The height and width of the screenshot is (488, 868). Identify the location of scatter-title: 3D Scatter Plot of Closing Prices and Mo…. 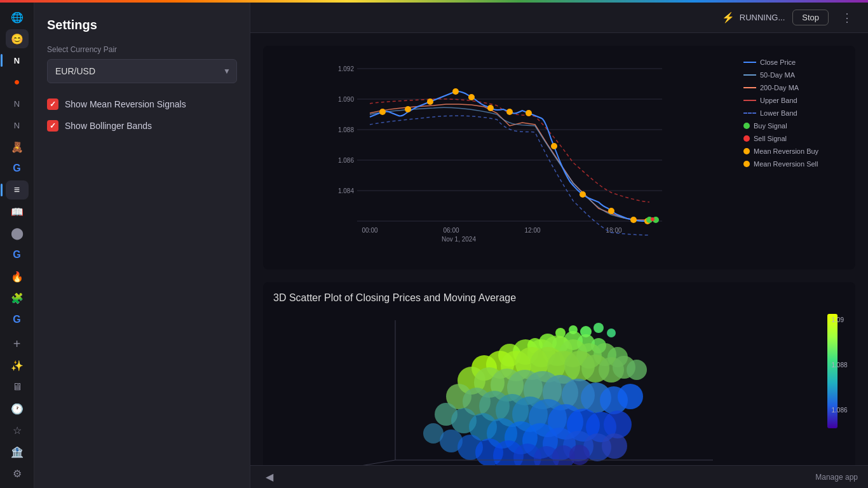
(559, 298).